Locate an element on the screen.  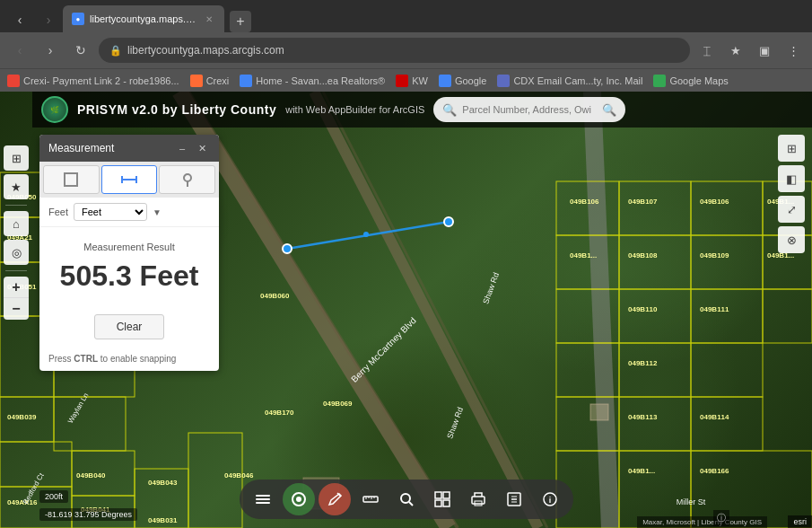
panel-actions: Clear is located at coordinates (129, 329).